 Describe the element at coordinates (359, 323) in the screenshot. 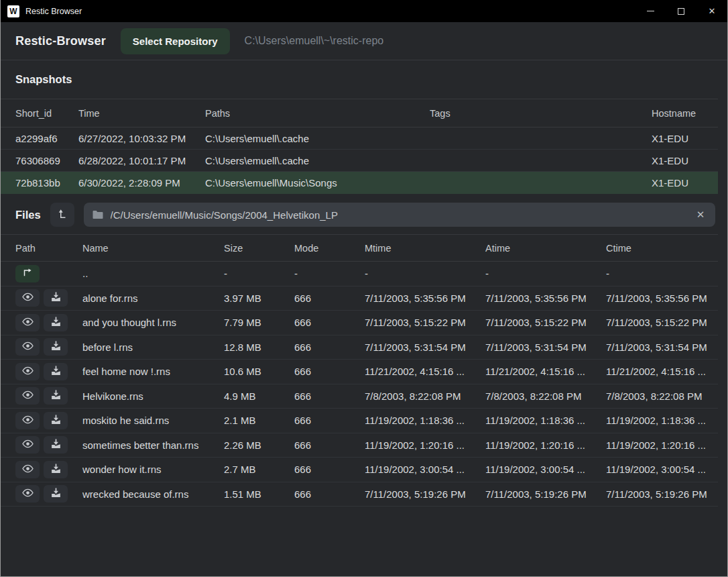

I see `file-row: and you thought l.rns 7.79 MB 666 7/11/2…` at that location.